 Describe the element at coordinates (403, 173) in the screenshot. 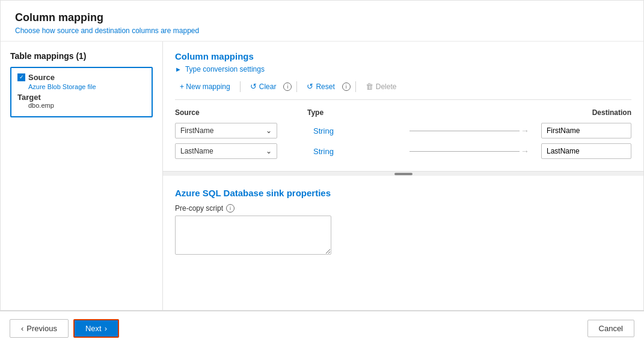

I see `scroll-indicator` at that location.